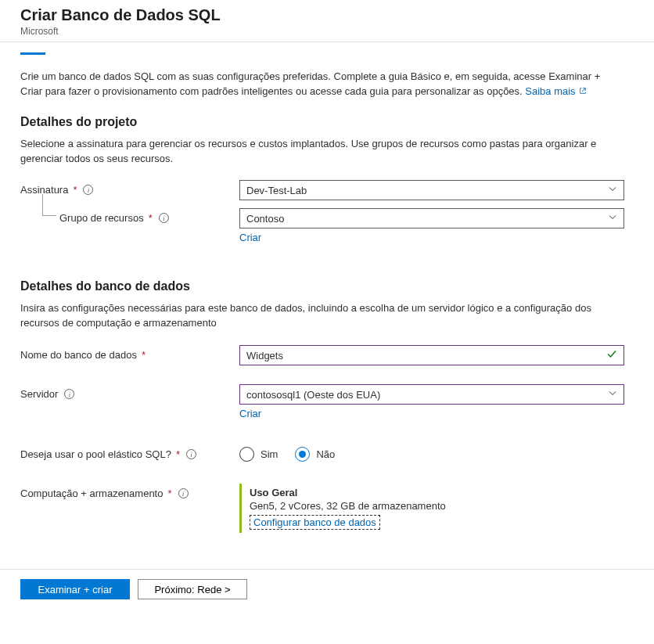 Image resolution: width=654 pixels, height=644 pixels. I want to click on compute-spec: Gen5, 2 vCores, 32 GB de armazenamento, so click(437, 505).